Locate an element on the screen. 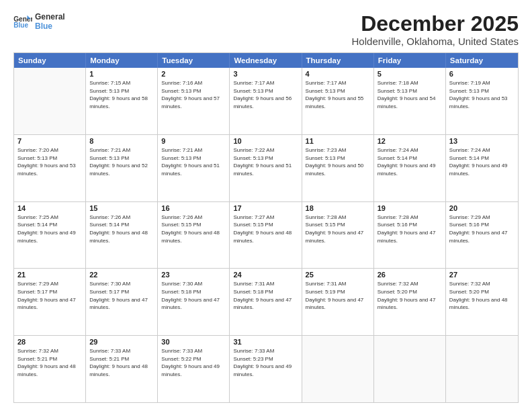  calendar-header: SundayMondayTuesdayWednesdayThursdayFrid… is located at coordinates (266, 60).